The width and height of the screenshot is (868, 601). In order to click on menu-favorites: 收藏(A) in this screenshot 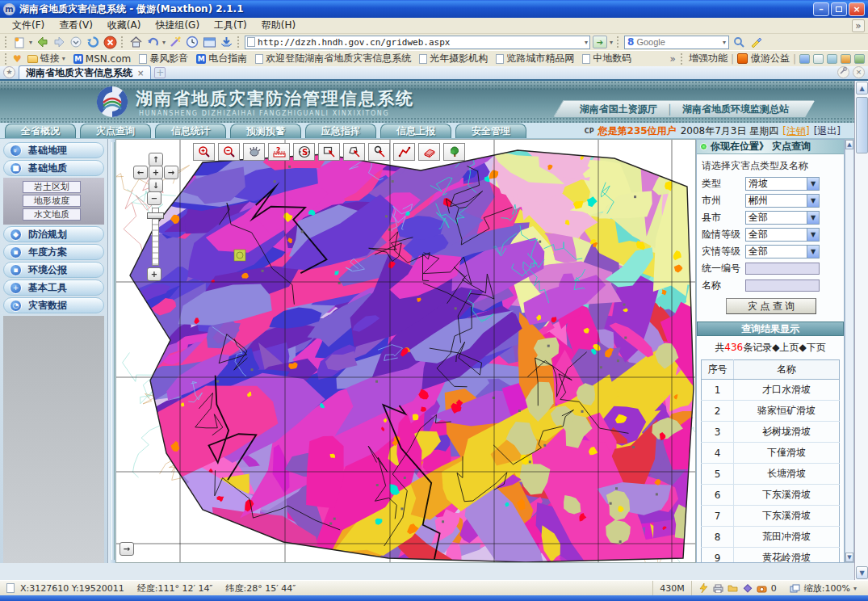, I will do `click(124, 26)`.